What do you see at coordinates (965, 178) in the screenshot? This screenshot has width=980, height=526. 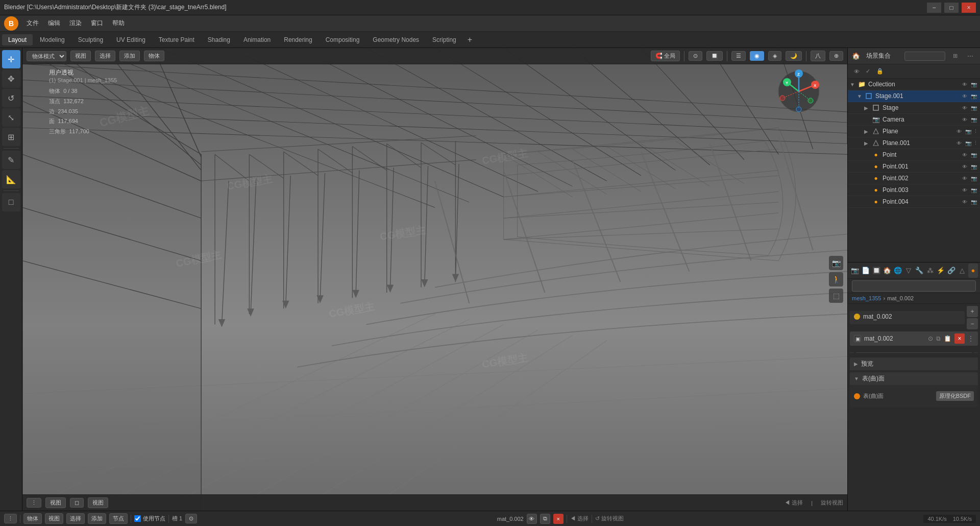 I see `point002-vis-btn: 👁` at bounding box center [965, 178].